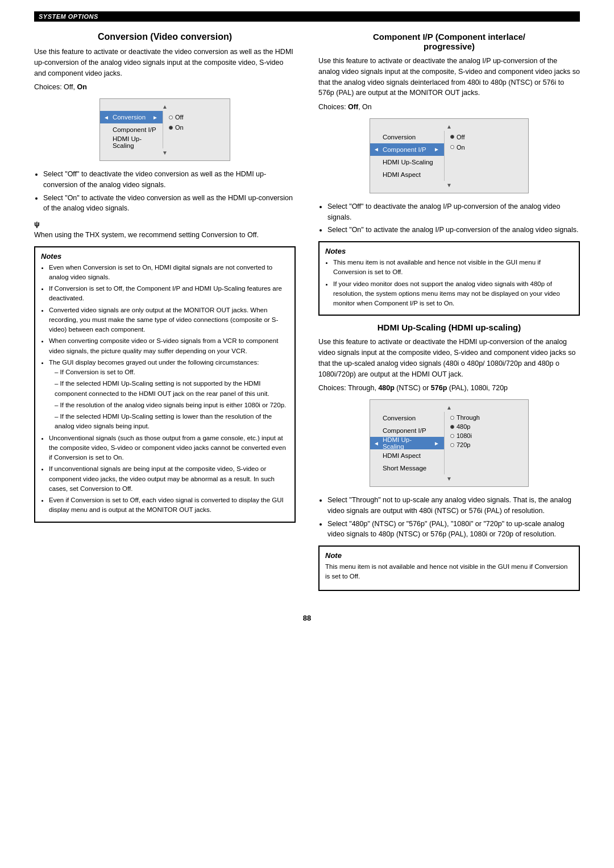 The width and height of the screenshot is (614, 868). Describe the element at coordinates (165, 130) in the screenshot. I see `conversion-menu-box: ▲ ◄ Conversion ► ◄ Component I/P` at that location.